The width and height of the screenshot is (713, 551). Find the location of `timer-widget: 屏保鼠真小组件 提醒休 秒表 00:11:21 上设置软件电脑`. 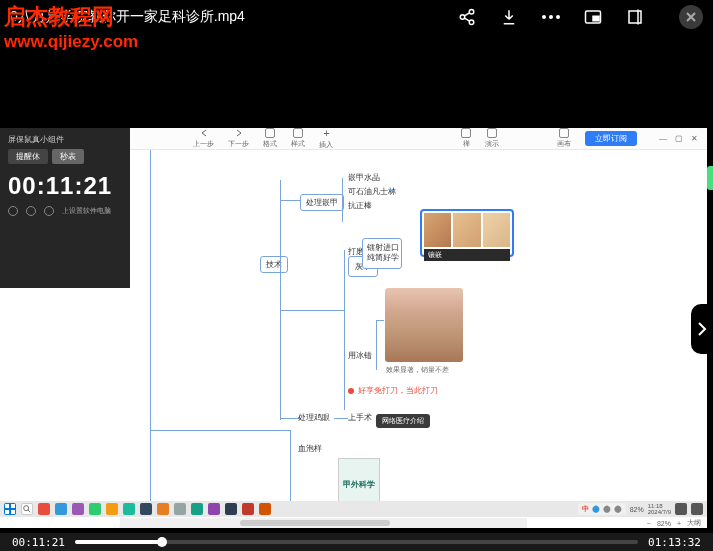

timer-widget: 屏保鼠真小组件 提醒休 秒表 00:11:21 上设置软件电脑 is located at coordinates (65, 208).